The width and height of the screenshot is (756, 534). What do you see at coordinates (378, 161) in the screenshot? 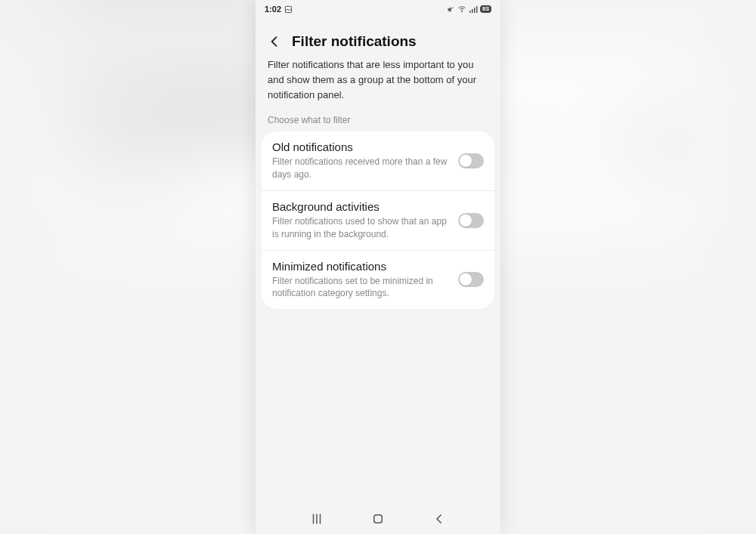
I see `option-old-notifications: Old notifications Filter notifications r…` at bounding box center [378, 161].